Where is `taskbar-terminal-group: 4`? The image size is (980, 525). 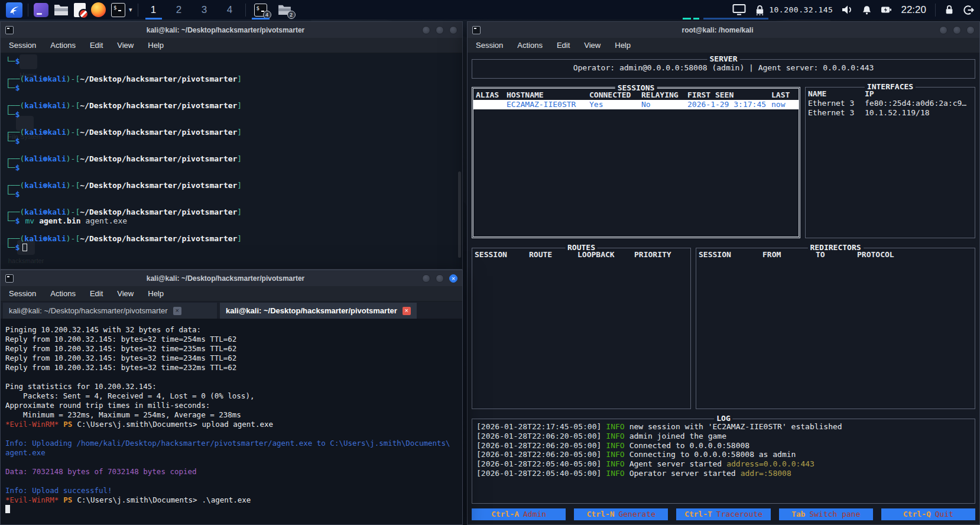 taskbar-terminal-group: 4 is located at coordinates (261, 9).